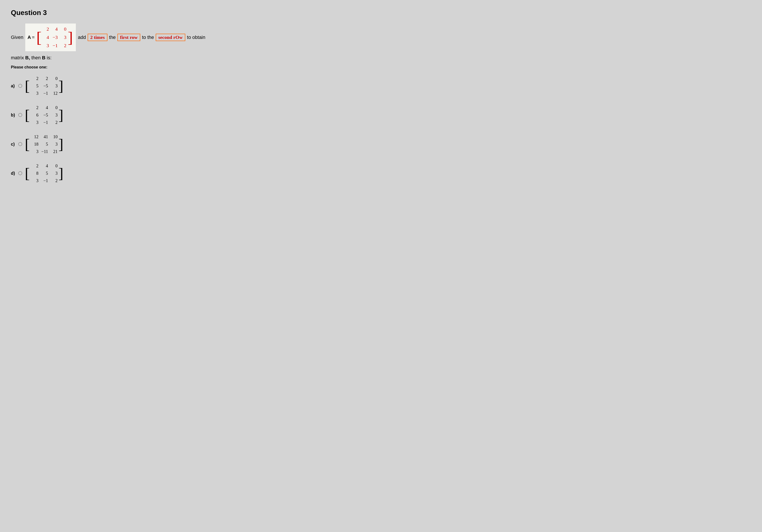 The width and height of the screenshot is (762, 532). I want to click on add-label: add, so click(82, 37).